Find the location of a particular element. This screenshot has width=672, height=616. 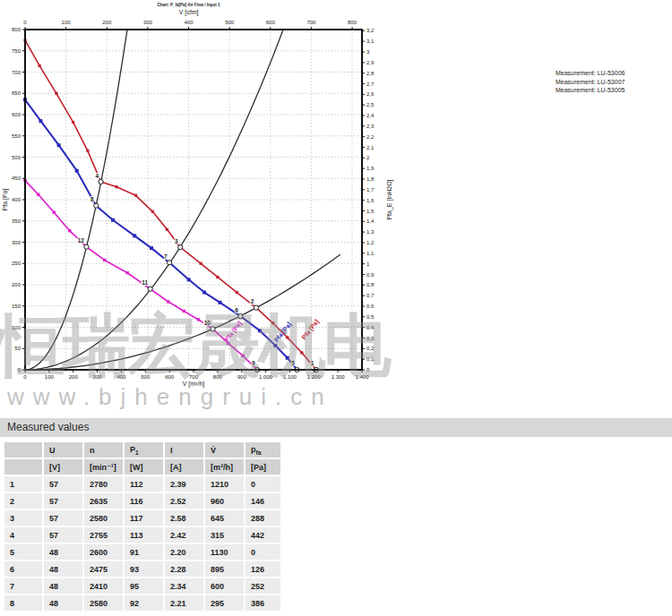

value-cell: 2.34 is located at coordinates (185, 586).